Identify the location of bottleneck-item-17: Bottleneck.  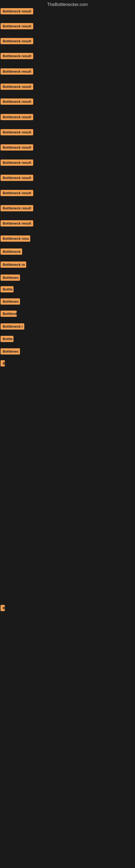
(11, 252).